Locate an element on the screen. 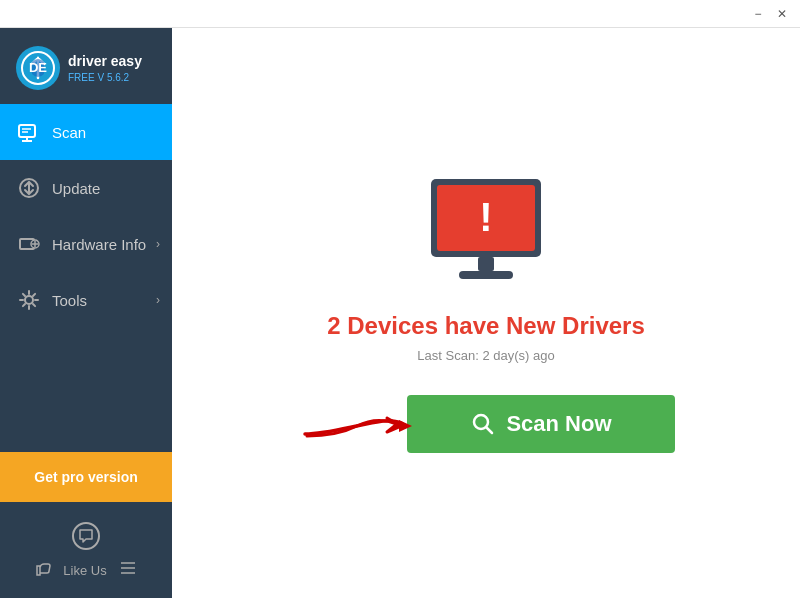  sidebar-bottom: Like Us is located at coordinates (86, 550).